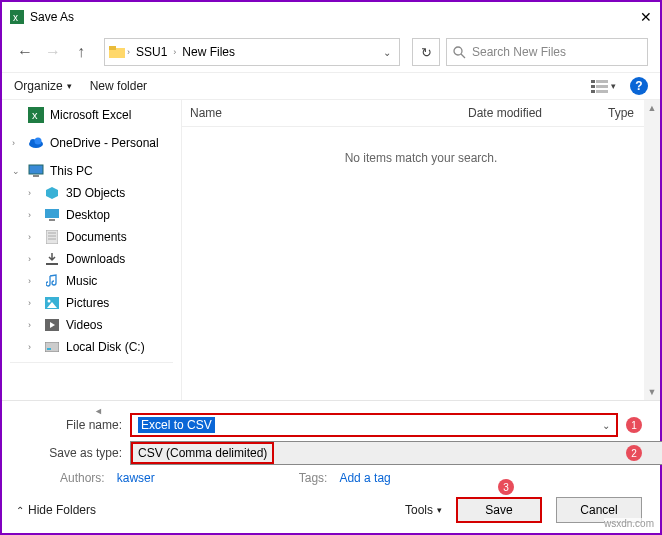 This screenshot has width=662, height=535. What do you see at coordinates (82, 478) in the screenshot?
I see `authors-label: Authors:` at bounding box center [82, 478].